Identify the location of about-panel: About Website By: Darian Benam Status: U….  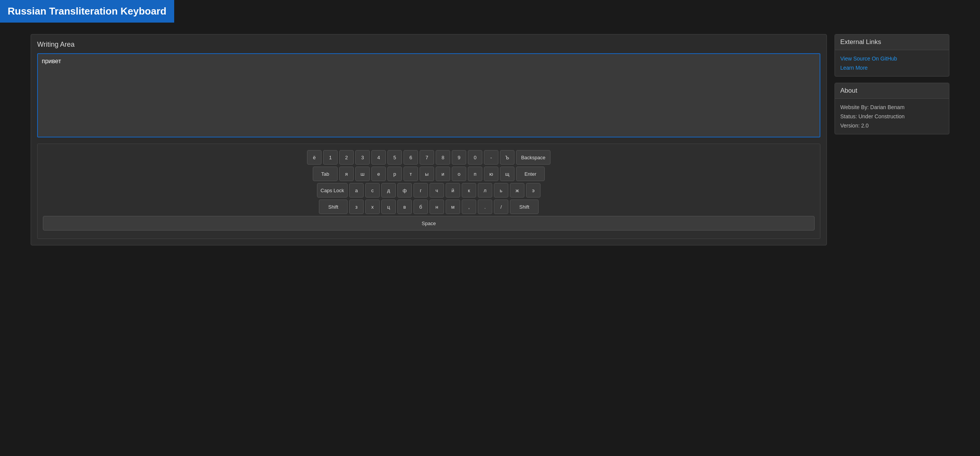
(892, 109).